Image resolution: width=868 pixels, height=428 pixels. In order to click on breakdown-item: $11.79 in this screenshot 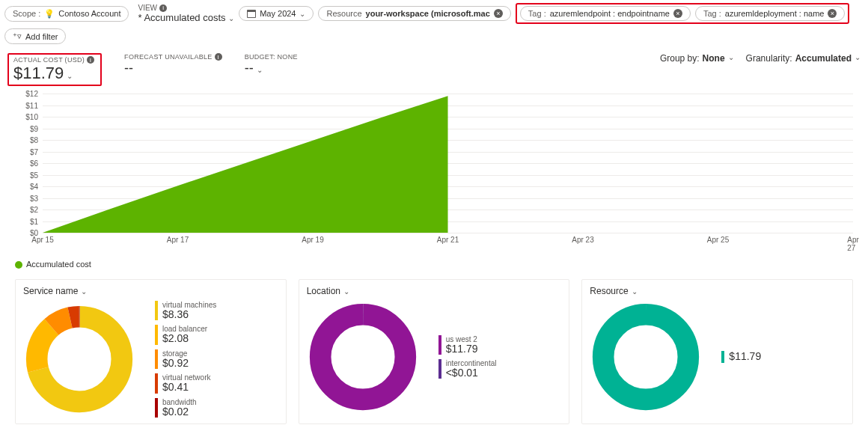, I will do `click(741, 356)`.